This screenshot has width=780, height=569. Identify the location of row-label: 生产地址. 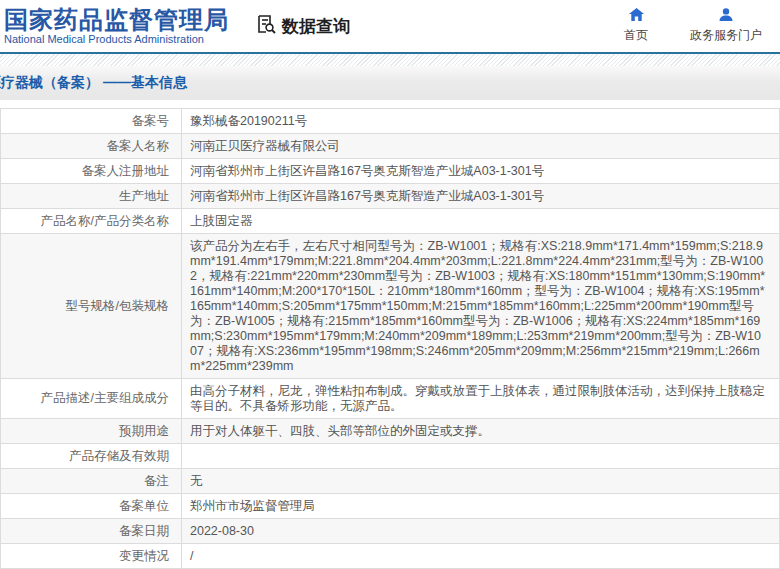
(92, 196).